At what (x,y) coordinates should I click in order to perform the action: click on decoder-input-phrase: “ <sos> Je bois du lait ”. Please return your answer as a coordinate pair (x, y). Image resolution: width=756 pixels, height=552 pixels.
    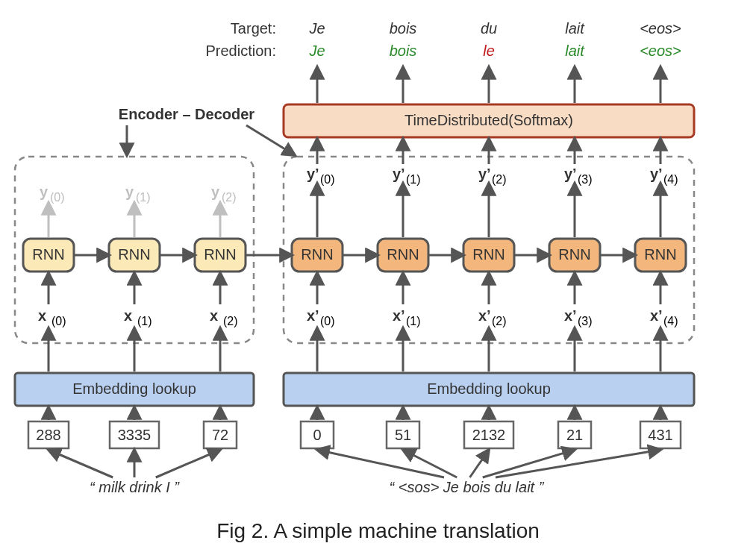
    Looking at the image, I should click on (467, 487).